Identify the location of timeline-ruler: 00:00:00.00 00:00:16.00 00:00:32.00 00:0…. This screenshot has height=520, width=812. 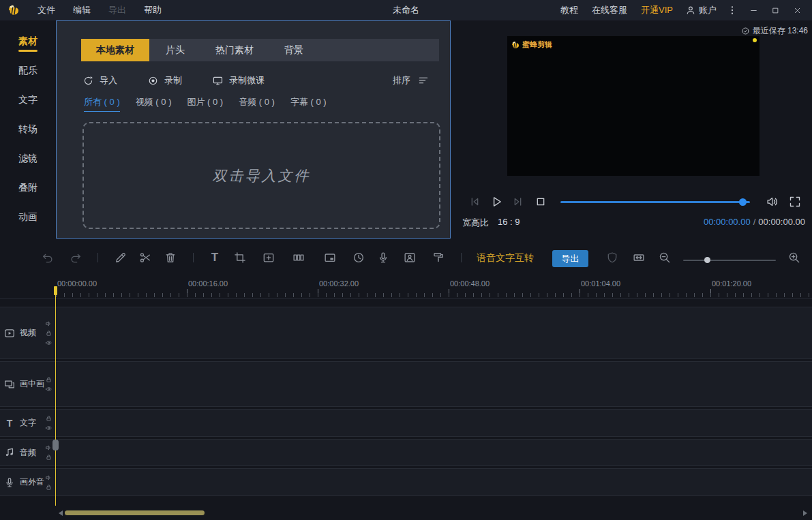
(406, 286).